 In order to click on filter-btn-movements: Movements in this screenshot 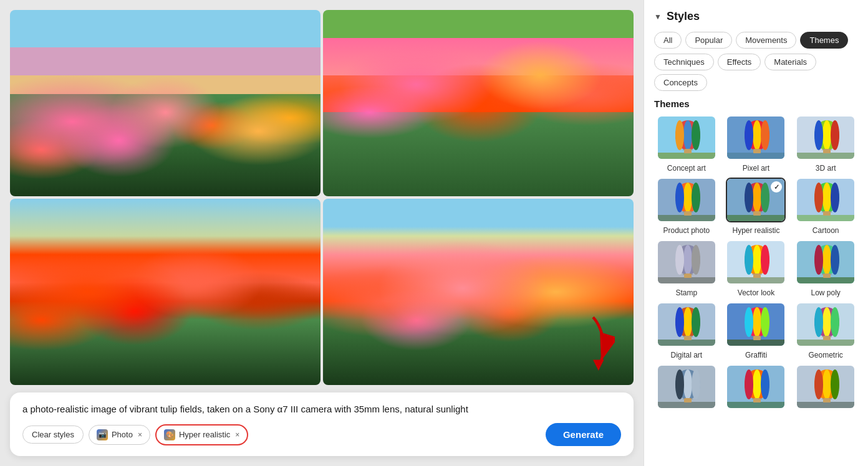, I will do `click(766, 40)`.